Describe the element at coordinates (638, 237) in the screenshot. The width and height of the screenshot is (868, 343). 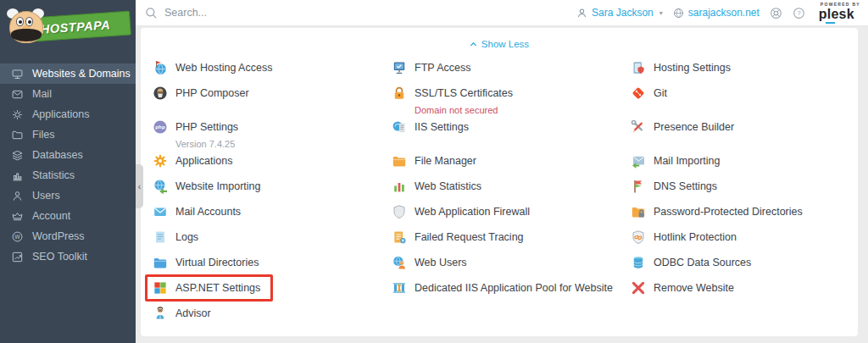
I see `shield-link-icon` at that location.